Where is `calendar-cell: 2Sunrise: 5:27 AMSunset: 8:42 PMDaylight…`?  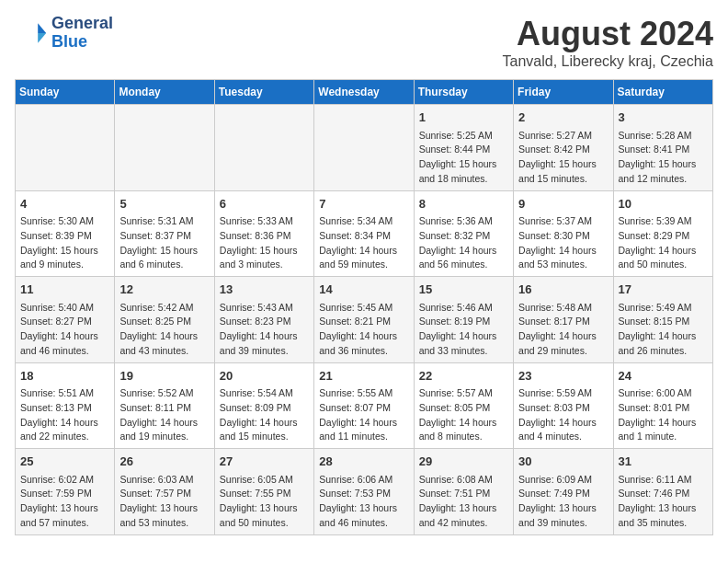 calendar-cell: 2Sunrise: 5:27 AMSunset: 8:42 PMDaylight… is located at coordinates (563, 148).